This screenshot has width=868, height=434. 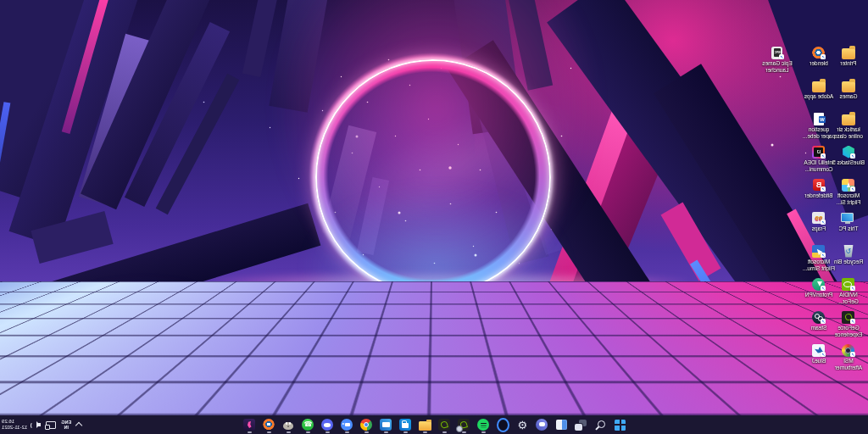 I want to click on task-view-button, so click(x=581, y=425).